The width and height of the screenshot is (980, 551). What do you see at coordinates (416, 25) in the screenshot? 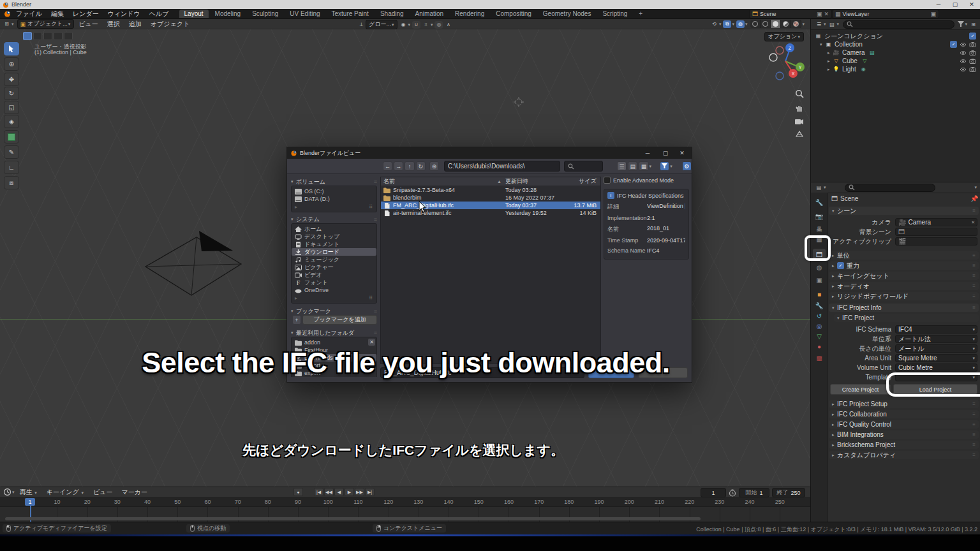
I see `snap-magnet-icon: ∪` at bounding box center [416, 25].